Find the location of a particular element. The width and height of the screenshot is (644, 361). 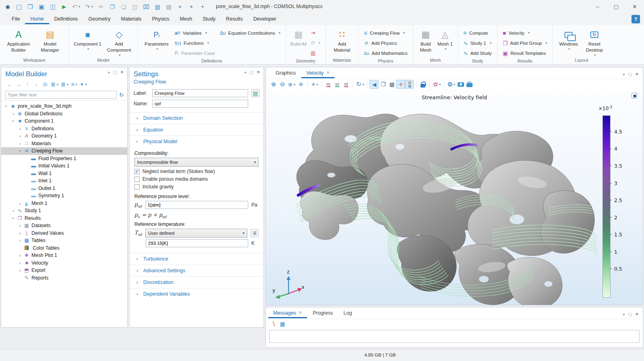

float-panel-icon: ▢ is located at coordinates (252, 73).